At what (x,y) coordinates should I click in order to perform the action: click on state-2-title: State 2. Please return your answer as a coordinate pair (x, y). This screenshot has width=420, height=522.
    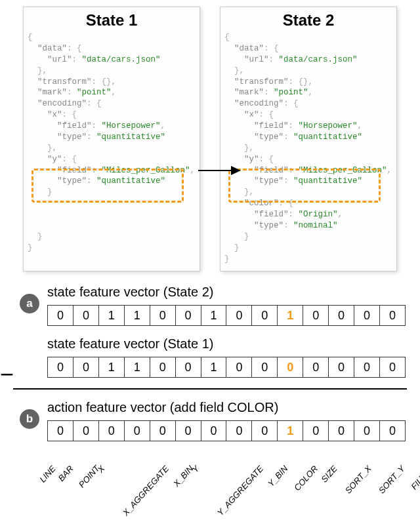
    Looking at the image, I should click on (308, 20).